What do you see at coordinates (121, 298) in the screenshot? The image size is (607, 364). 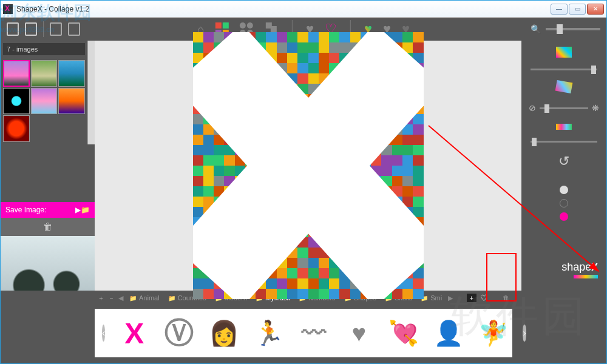 I see `cat-prev-icon: ◀` at bounding box center [121, 298].